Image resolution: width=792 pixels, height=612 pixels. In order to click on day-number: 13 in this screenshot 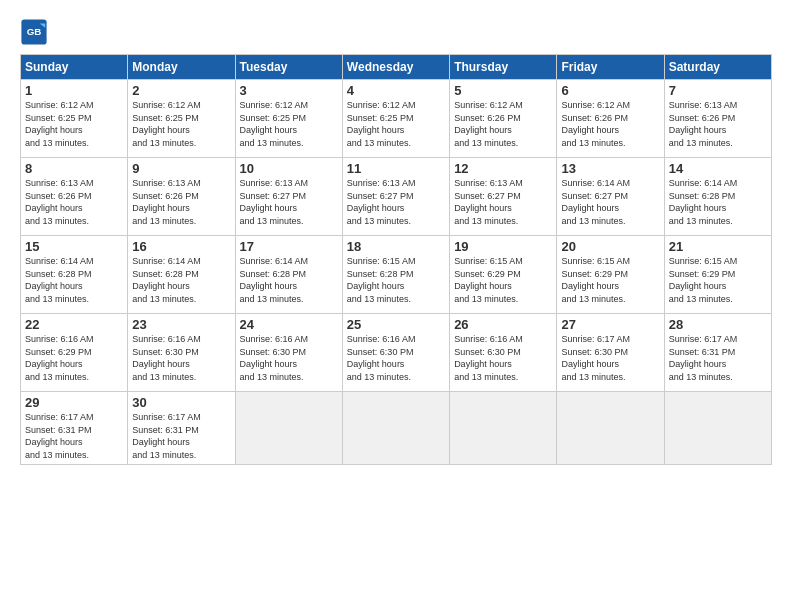, I will do `click(610, 168)`.